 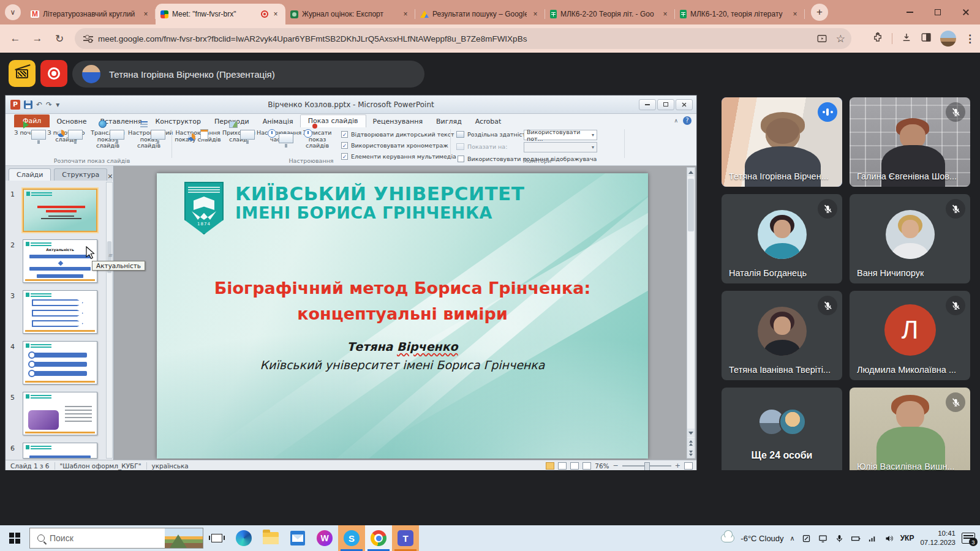 What do you see at coordinates (856, 539) in the screenshot?
I see `battery-icon` at bounding box center [856, 539].